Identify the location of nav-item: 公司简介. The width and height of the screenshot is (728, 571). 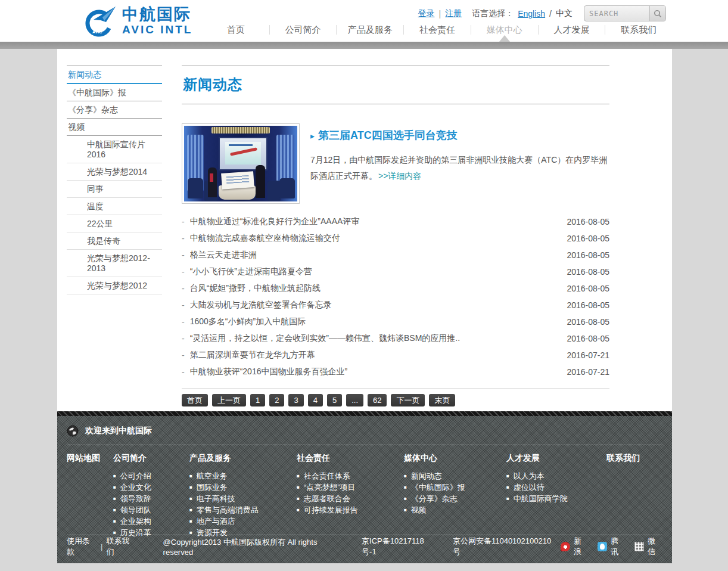
(303, 30).